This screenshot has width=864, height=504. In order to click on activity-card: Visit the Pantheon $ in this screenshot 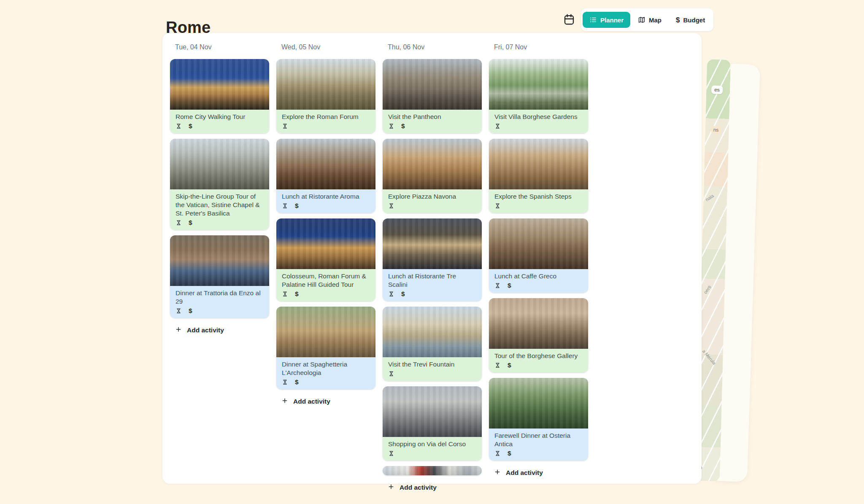, I will do `click(432, 96)`.